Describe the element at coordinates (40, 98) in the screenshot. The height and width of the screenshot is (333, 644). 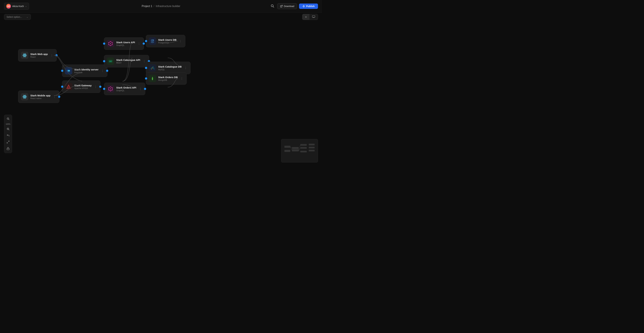
I see `node-mobile-app-sub: React native` at that location.